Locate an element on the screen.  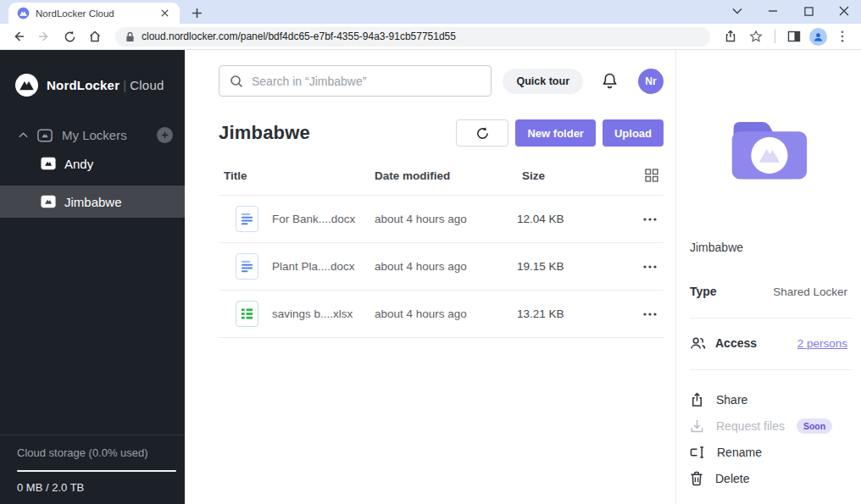
tab-close-icon is located at coordinates (164, 14).